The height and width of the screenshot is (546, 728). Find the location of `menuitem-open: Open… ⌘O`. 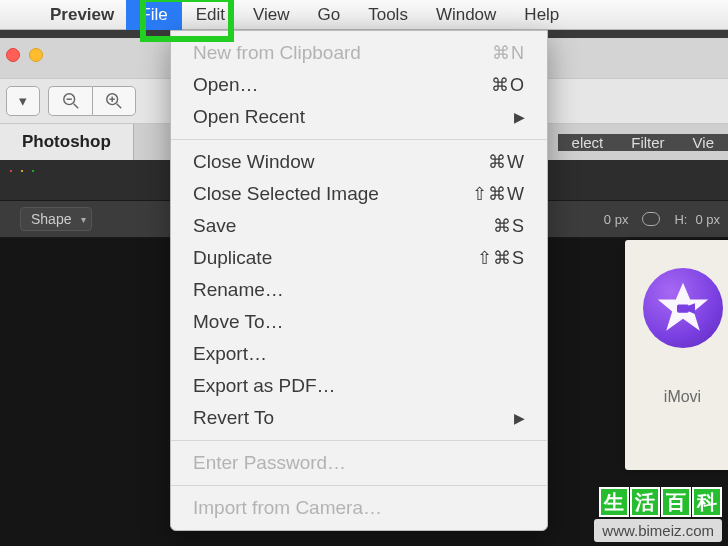

menuitem-open: Open… ⌘O is located at coordinates (359, 85).